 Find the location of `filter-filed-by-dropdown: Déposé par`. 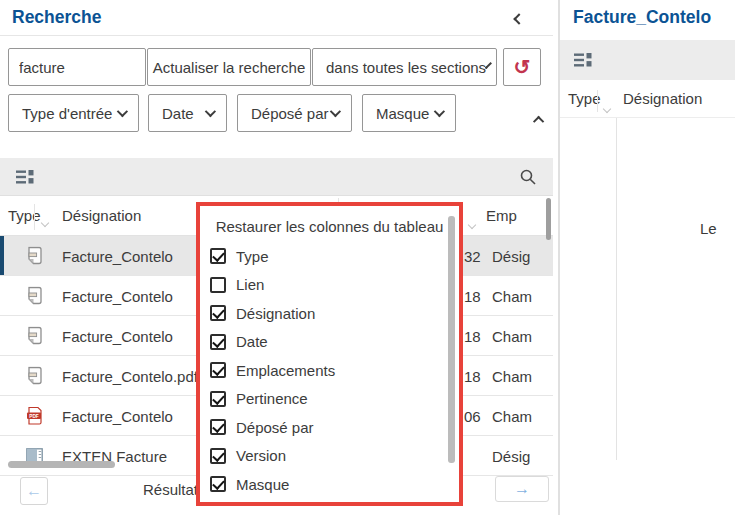

filter-filed-by-dropdown: Déposé par is located at coordinates (294, 113).